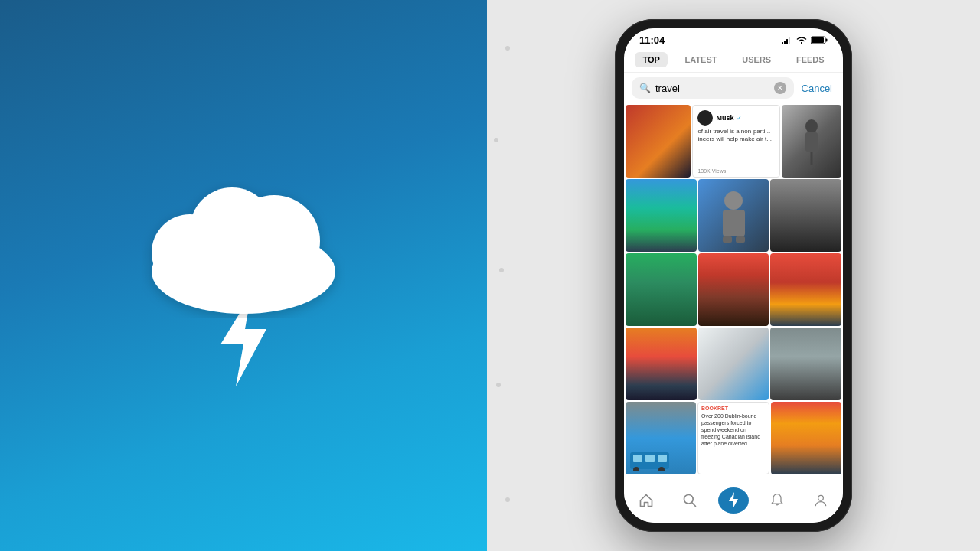  I want to click on tab-feeds: FEEDS, so click(810, 60).